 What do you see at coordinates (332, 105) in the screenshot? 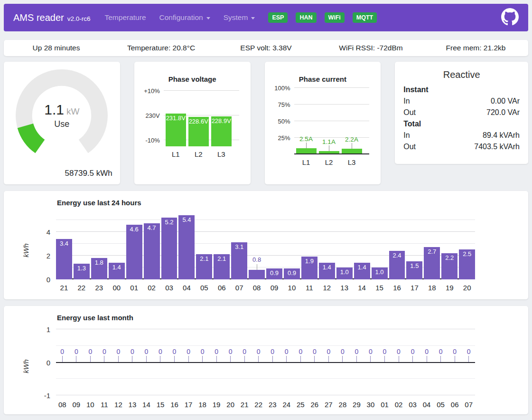
I see `chart-gridline` at bounding box center [332, 105].